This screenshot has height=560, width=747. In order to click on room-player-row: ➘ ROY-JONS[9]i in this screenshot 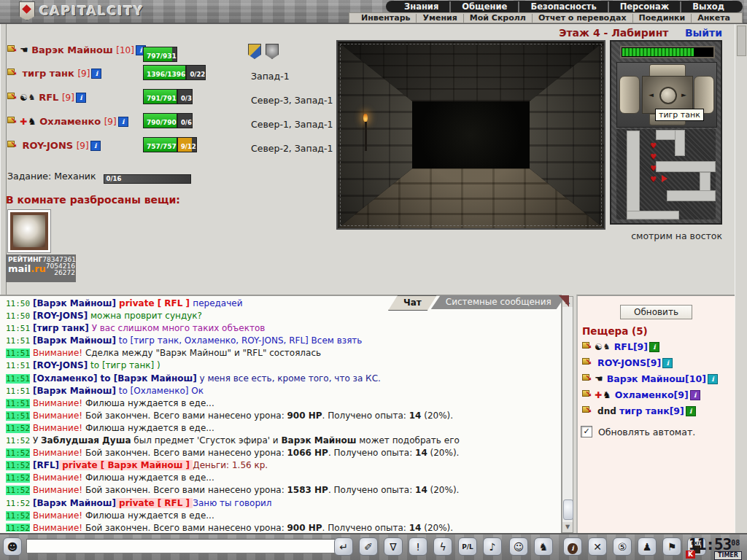, I will do `click(657, 362)`.